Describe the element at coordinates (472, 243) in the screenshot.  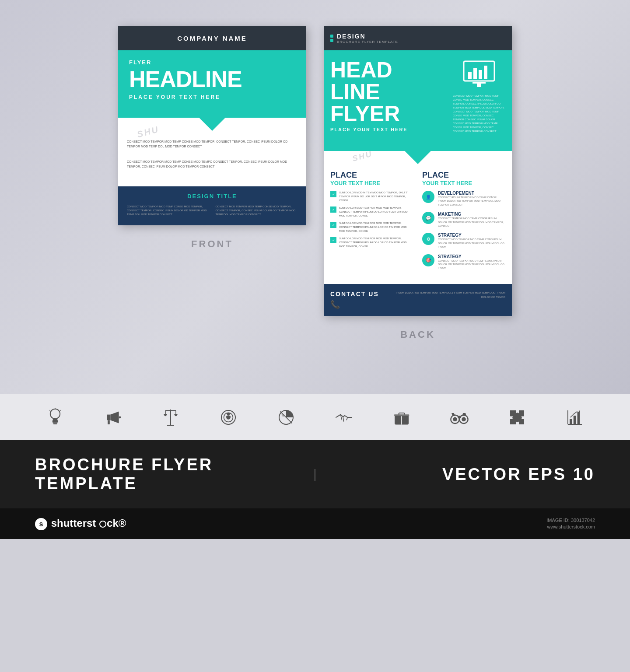
I see `strategy-text: CONSECT MOD TEMPOR MOD TEMP CONS IPSUM D…` at that location.